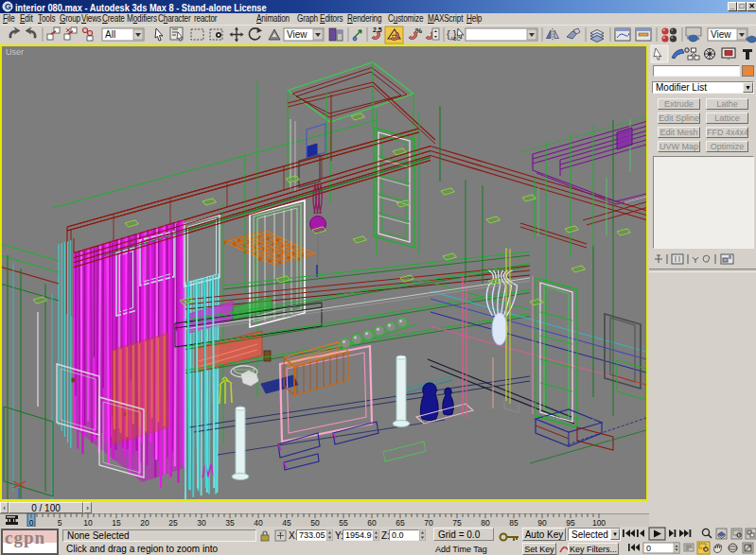 This screenshot has width=756, height=555. What do you see at coordinates (514, 523) in the screenshot?
I see `svg-text: 85` at bounding box center [514, 523].